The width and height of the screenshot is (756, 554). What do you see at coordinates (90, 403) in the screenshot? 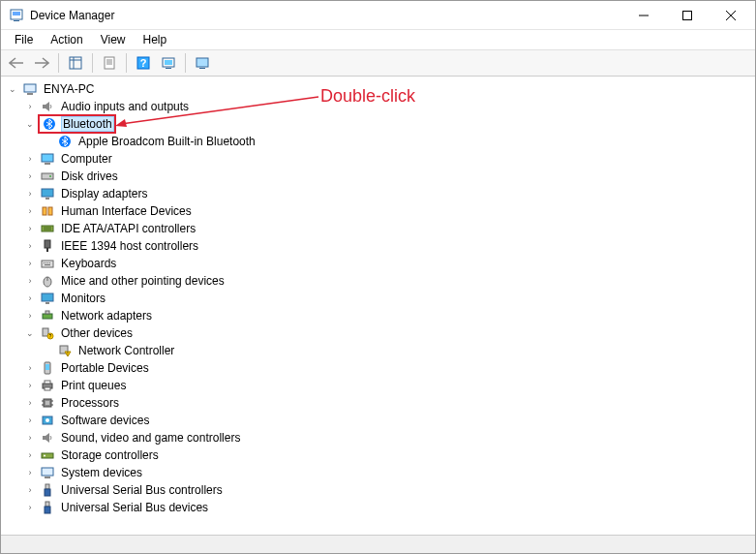
I see `tree-label: Processors` at bounding box center [90, 403].